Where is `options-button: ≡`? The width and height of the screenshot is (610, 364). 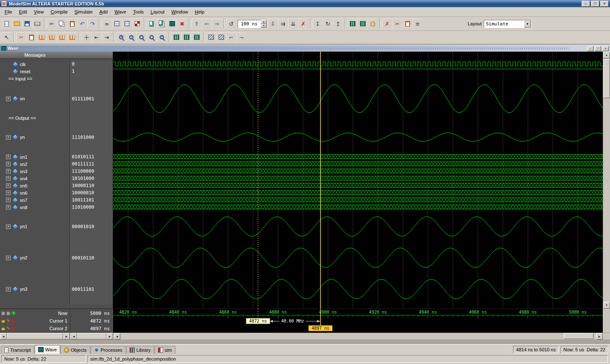 options-button: ≡ is located at coordinates (418, 24).